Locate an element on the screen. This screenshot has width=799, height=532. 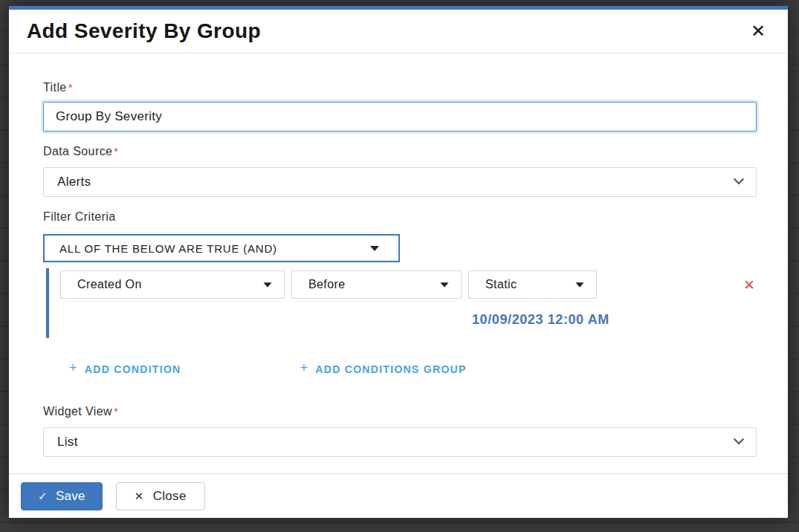
condition-field-select: Created On is located at coordinates (172, 285).